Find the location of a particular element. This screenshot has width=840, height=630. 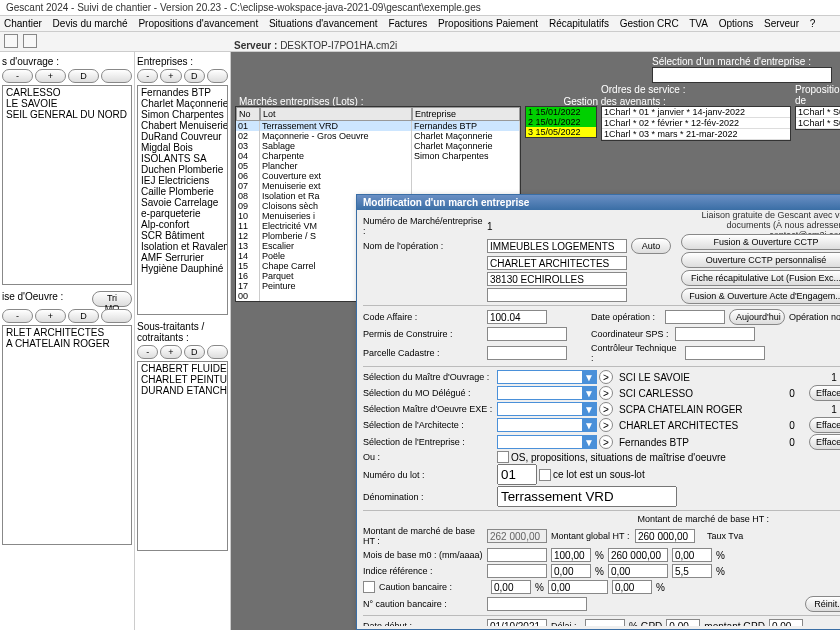

sous-minus: - is located at coordinates (148, 352).